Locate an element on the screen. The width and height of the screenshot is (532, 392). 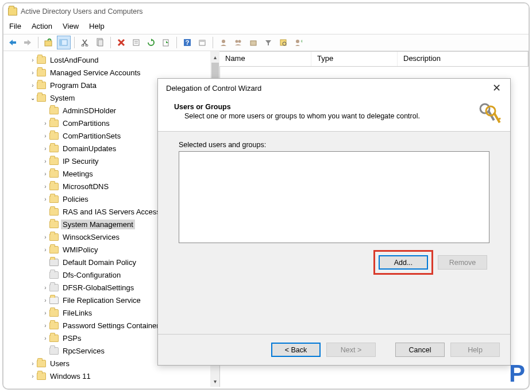
back-icon is located at coordinates (13, 43).